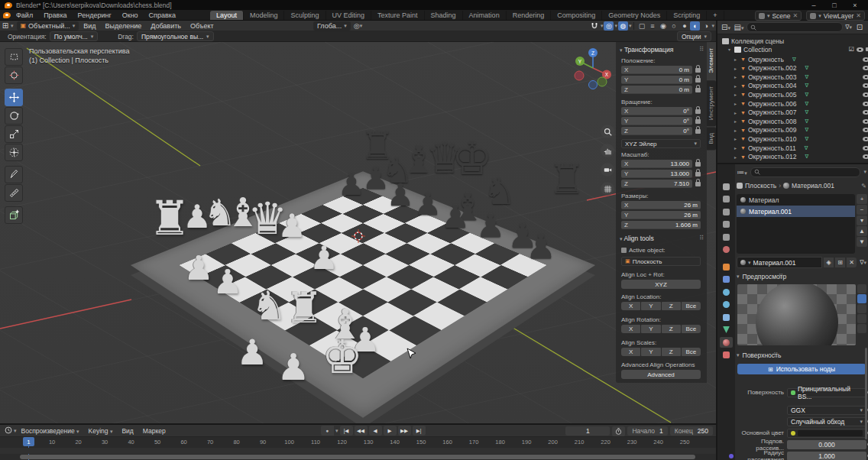 This screenshot has height=460, width=868. Describe the element at coordinates (866, 394) in the screenshot. I see `properties-scrollbar` at that location.